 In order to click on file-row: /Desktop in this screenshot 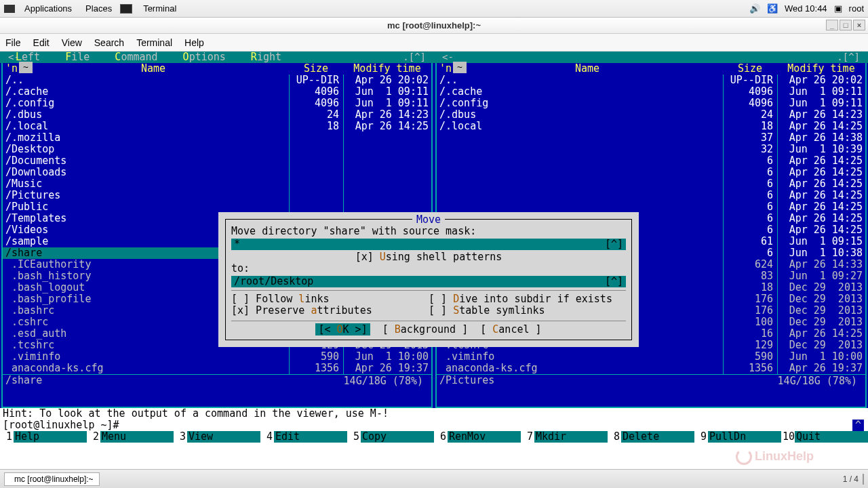, I will do `click(217, 149)`.